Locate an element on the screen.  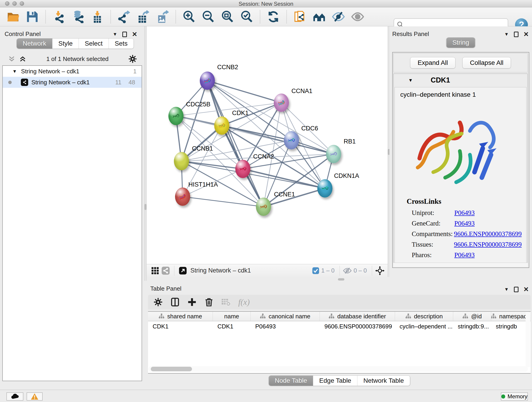
network-edge-CCNB1-CCNA2 is located at coordinates (212, 165).